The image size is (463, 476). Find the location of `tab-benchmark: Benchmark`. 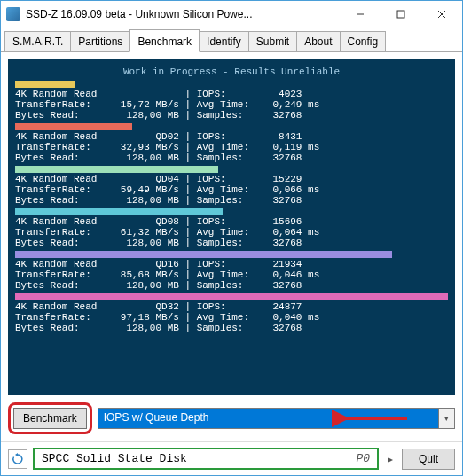

tab-benchmark: Benchmark is located at coordinates (165, 41).